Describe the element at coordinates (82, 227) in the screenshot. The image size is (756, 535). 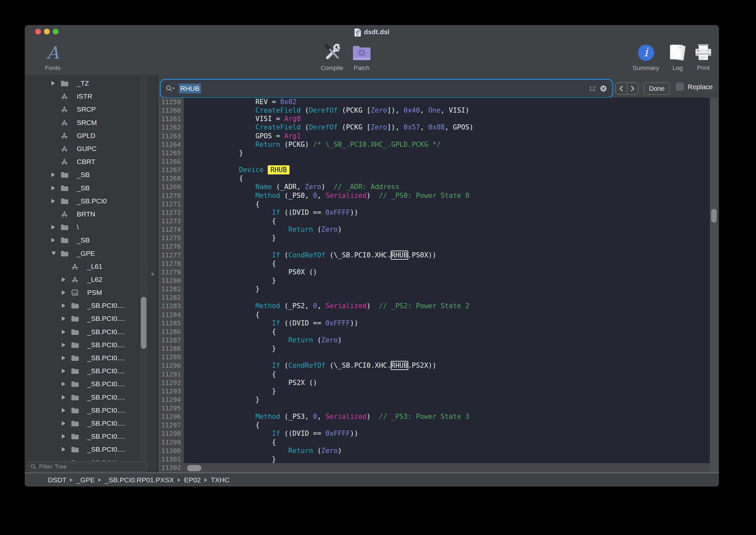
I see `tree-item: \` at that location.